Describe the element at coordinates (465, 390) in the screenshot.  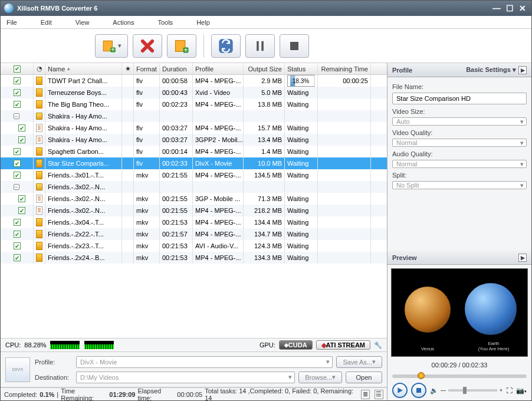
I see `volume-handle` at that location.